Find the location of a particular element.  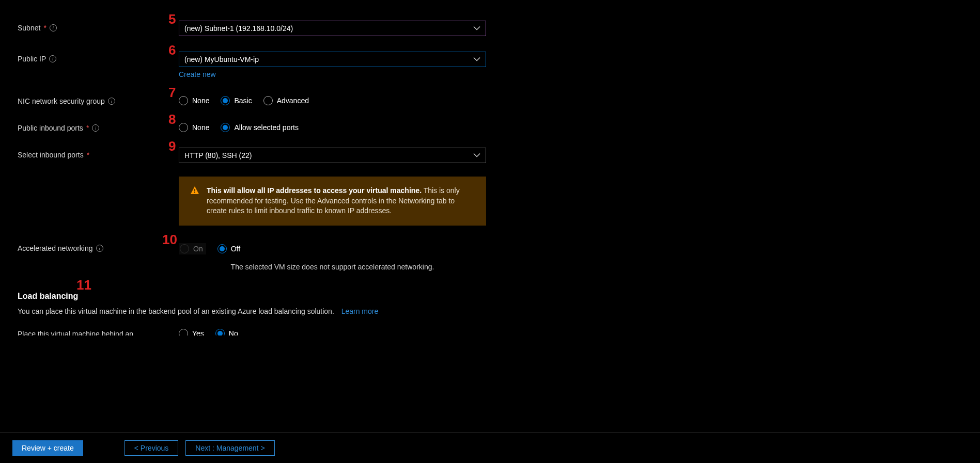

load-balancing-learn-more: Learn more is located at coordinates (360, 311).